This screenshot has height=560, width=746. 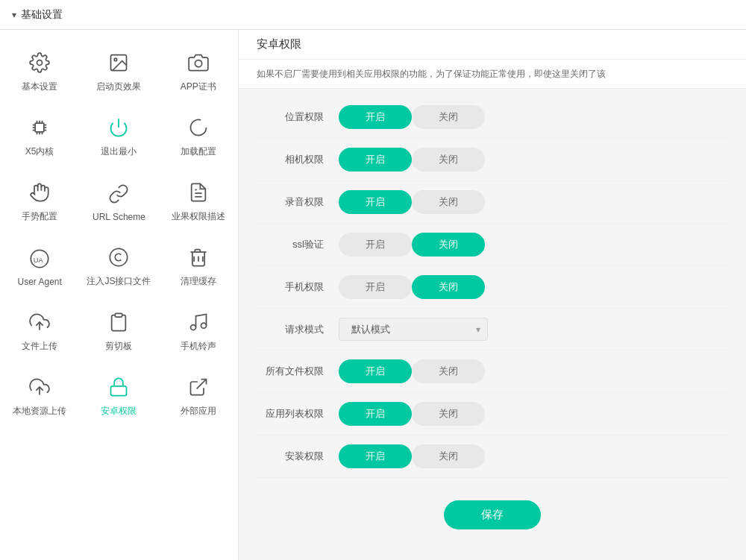 What do you see at coordinates (198, 200) in the screenshot?
I see `sidebar-item-permissions-desc: 业果权限描述` at bounding box center [198, 200].